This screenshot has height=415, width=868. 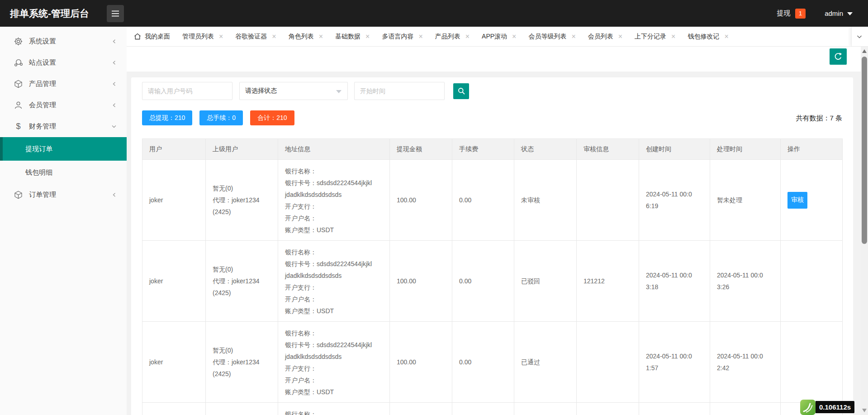 What do you see at coordinates (398, 37) in the screenshot?
I see `tab-label: 多语言内容` at bounding box center [398, 37].